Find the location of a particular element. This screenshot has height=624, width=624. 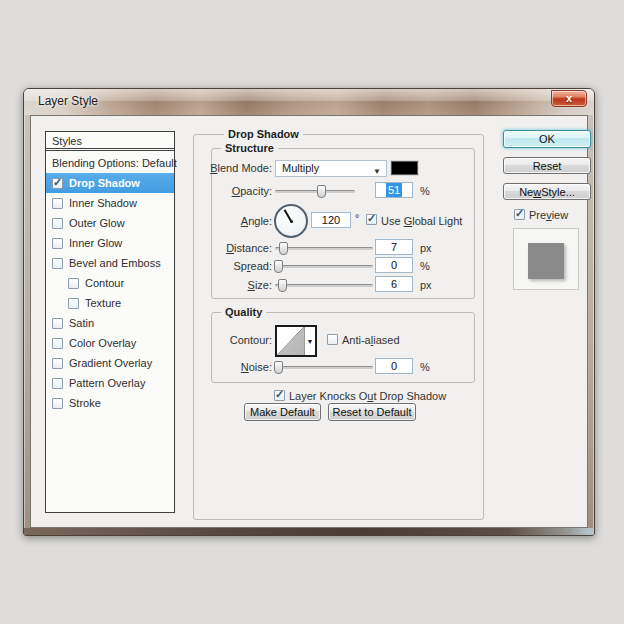

style-item-label: Gradient Overlay is located at coordinates (110, 363).